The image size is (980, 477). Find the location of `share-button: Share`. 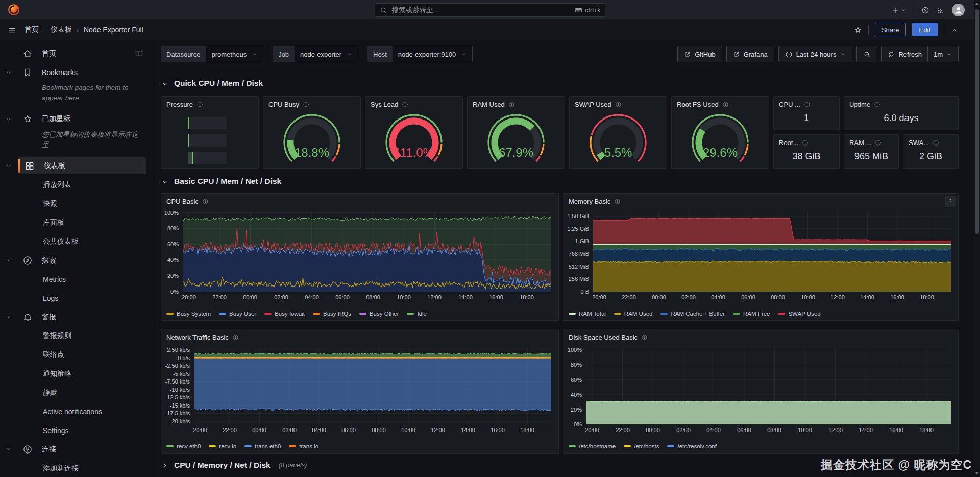

share-button: Share is located at coordinates (890, 30).